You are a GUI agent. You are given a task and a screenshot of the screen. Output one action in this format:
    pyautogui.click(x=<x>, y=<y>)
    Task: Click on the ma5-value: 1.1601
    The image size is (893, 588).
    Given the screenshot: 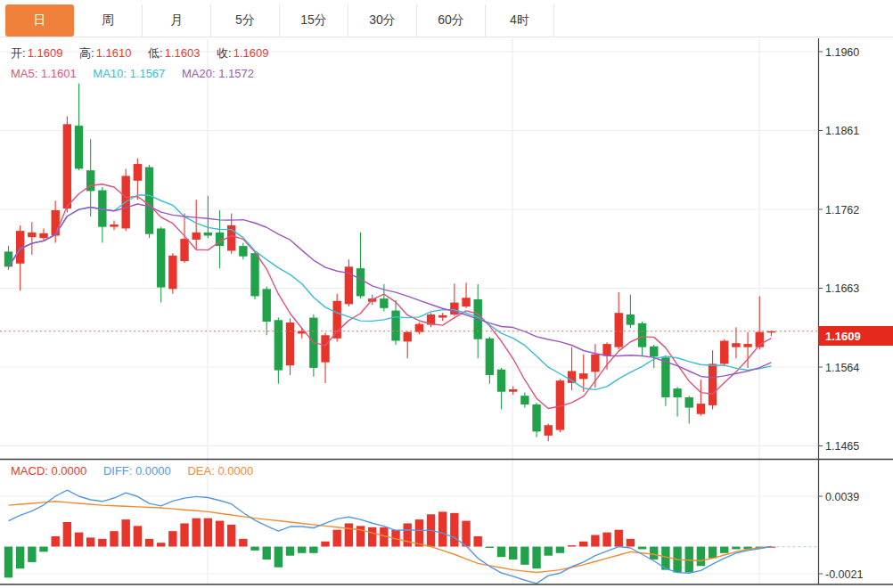 What is the action you would take?
    pyautogui.click(x=59, y=73)
    